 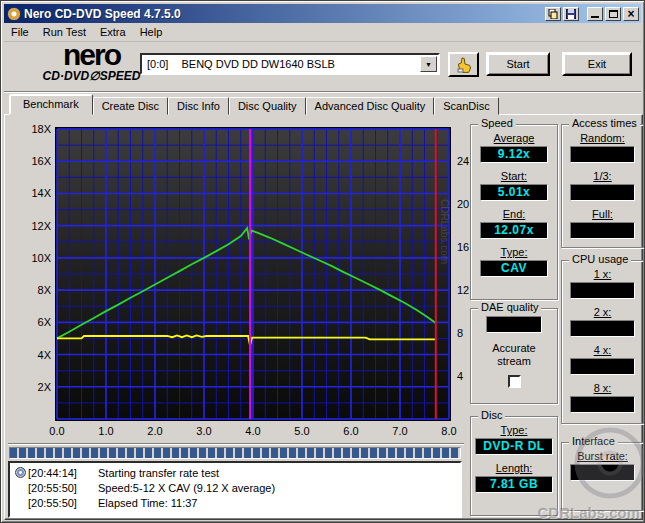 What do you see at coordinates (602, 476) in the screenshot?
I see `interface-panel: Interface Burst rate:` at bounding box center [602, 476].